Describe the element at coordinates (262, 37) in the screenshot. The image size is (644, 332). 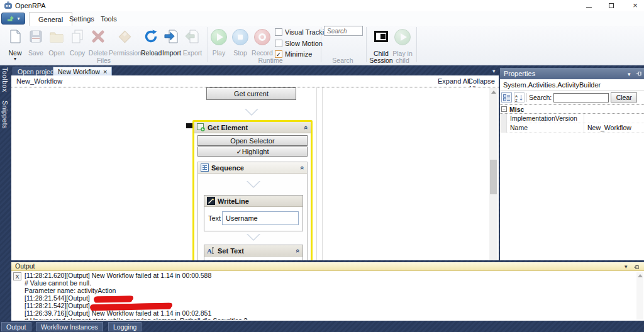
I see `record-icon` at that location.